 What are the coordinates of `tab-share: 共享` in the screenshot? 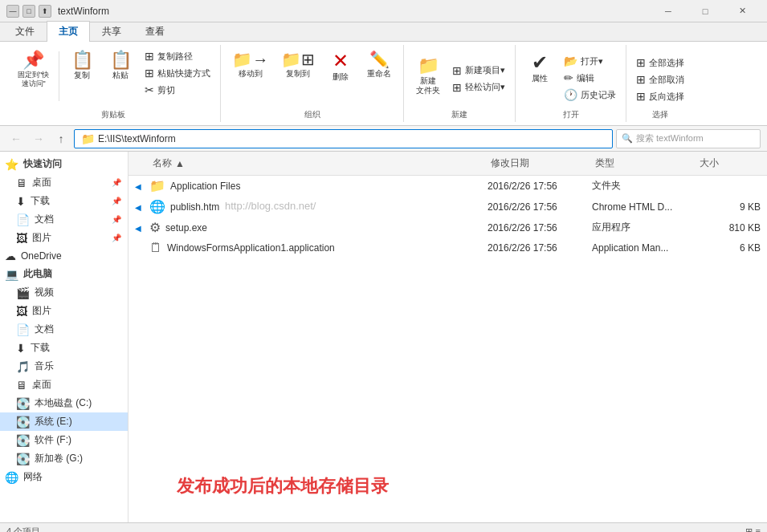 It's located at (112, 31).